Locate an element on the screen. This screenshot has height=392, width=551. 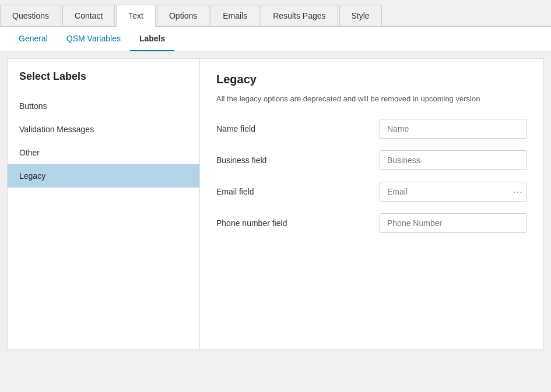
sidebar-item-legacy: Legacy is located at coordinates (104, 176).